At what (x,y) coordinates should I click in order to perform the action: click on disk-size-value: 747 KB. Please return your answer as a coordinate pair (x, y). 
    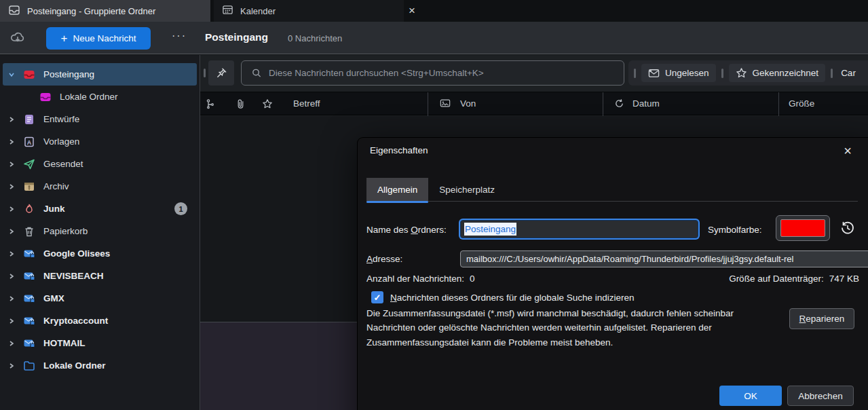
    Looking at the image, I should click on (844, 278).